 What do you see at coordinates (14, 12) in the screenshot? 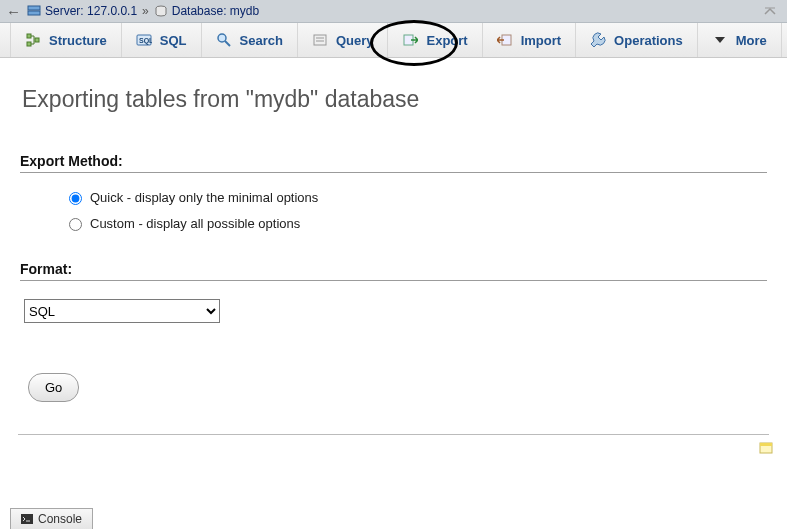
I see `back-arrow-icon: ←` at bounding box center [14, 12].